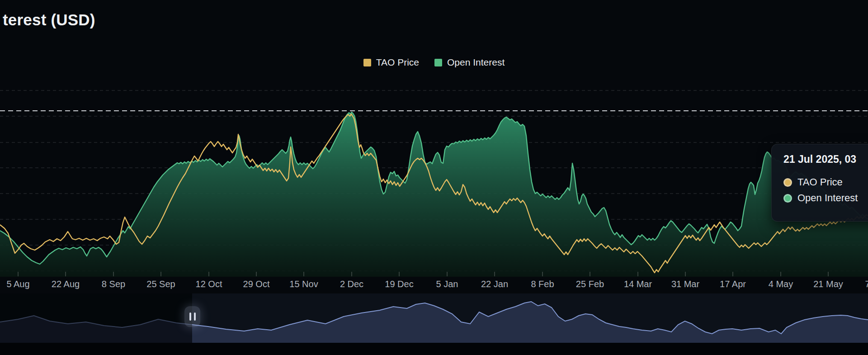 This screenshot has width=868, height=355. What do you see at coordinates (530, 318) in the screenshot?
I see `navigator-selected-range` at bounding box center [530, 318].